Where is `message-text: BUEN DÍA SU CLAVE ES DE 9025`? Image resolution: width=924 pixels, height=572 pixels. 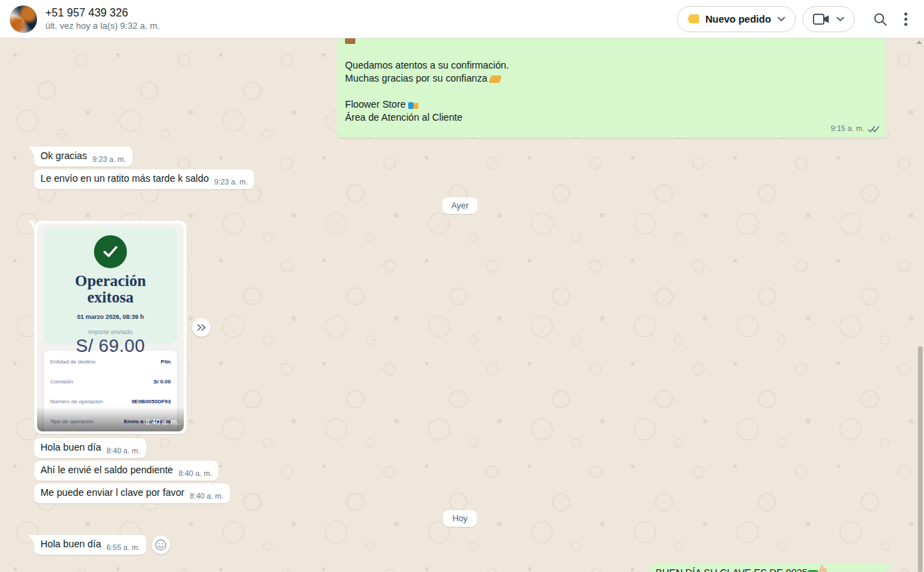 message-text: BUEN DÍA SU CLAVE ES DE 9025 is located at coordinates (731, 569).